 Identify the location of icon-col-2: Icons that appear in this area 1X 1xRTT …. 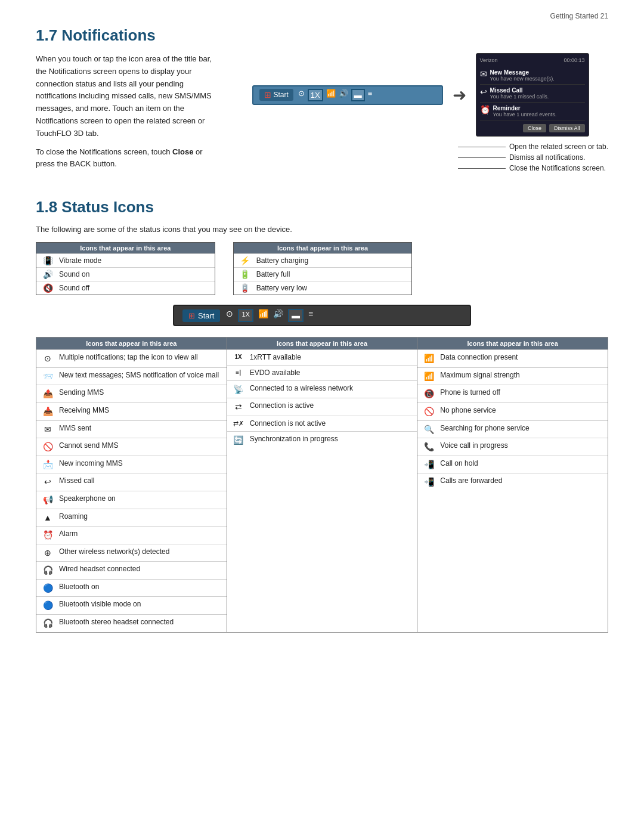
(323, 485).